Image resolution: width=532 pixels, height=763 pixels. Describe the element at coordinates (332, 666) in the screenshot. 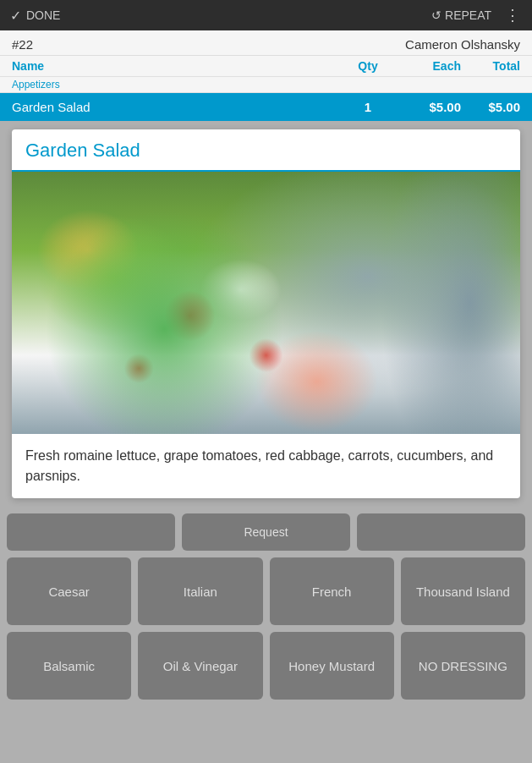

I see `dressing-honey-mustard: Honey Mustard` at that location.